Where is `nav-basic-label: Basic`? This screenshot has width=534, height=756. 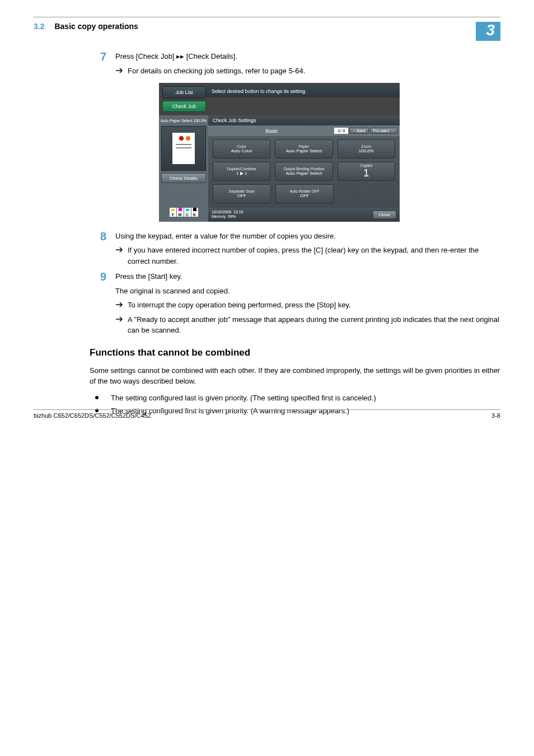
nav-basic-label: Basic is located at coordinates (272, 131).